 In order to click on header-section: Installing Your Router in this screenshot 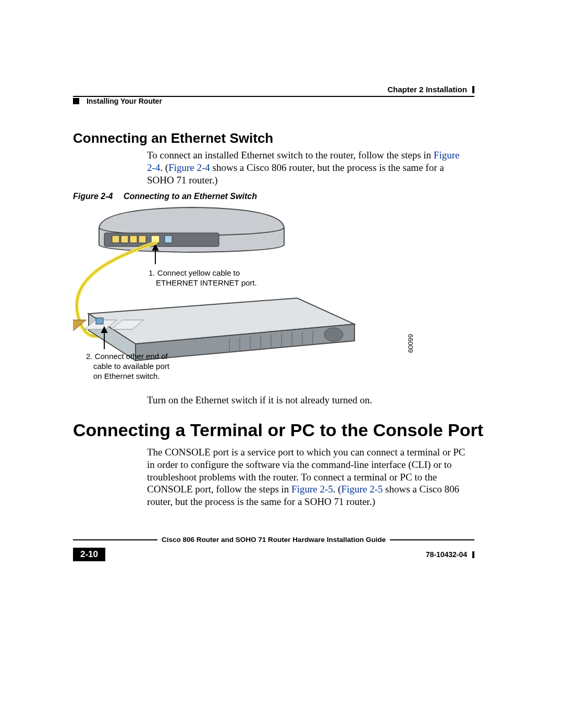, I will do `click(118, 101)`.